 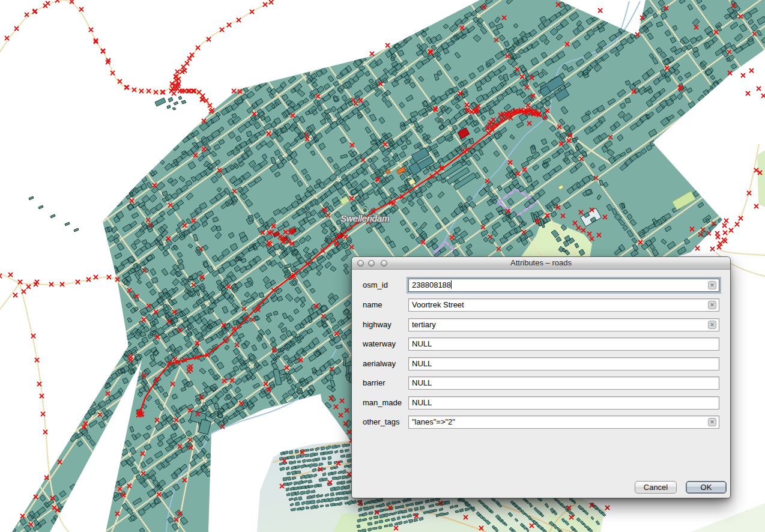 I want to click on svg-text: Swellendam, so click(x=365, y=219).